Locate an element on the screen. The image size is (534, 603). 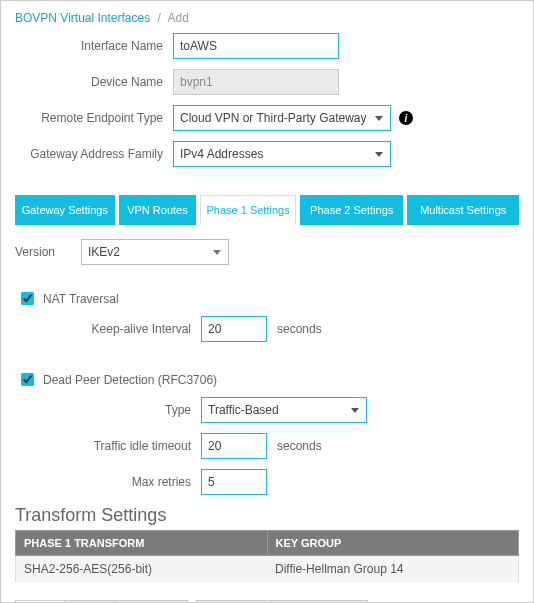
label-remote-endpoint: Remote Endpoint Type is located at coordinates (94, 118).